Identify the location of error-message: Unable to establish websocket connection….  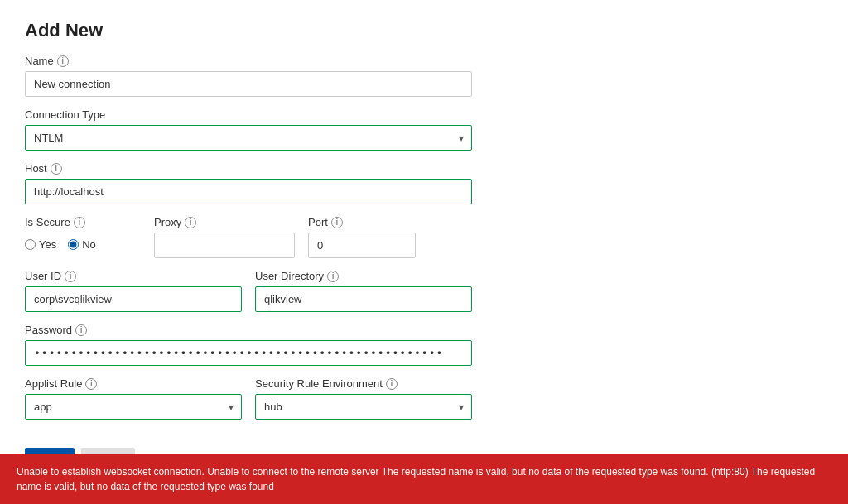
(416, 478).